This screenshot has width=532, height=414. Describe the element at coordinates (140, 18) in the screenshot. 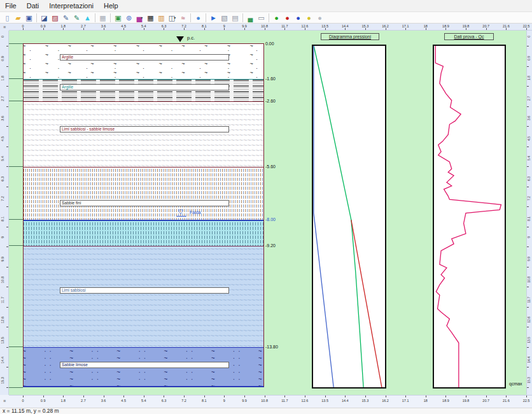

I see `bar-chart-icon: ▅▾` at that location.